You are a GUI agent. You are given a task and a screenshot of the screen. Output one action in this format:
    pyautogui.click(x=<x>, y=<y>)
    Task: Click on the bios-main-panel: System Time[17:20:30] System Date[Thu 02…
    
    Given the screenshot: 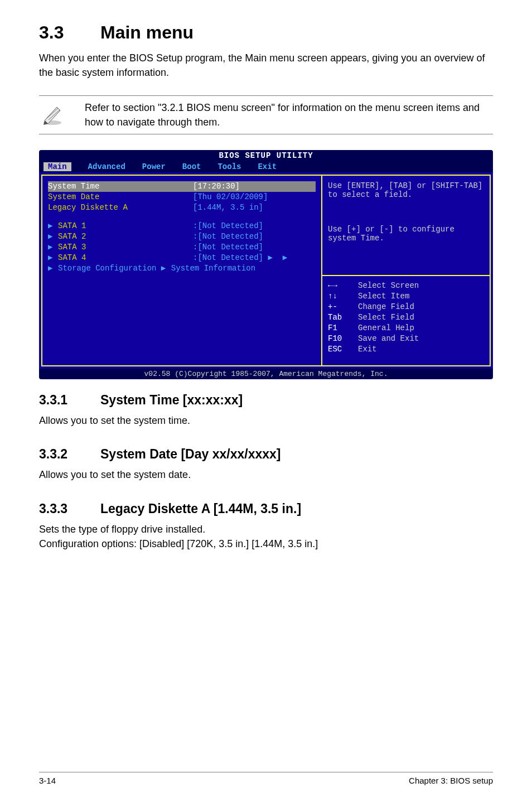 What is the action you would take?
    pyautogui.click(x=181, y=270)
    